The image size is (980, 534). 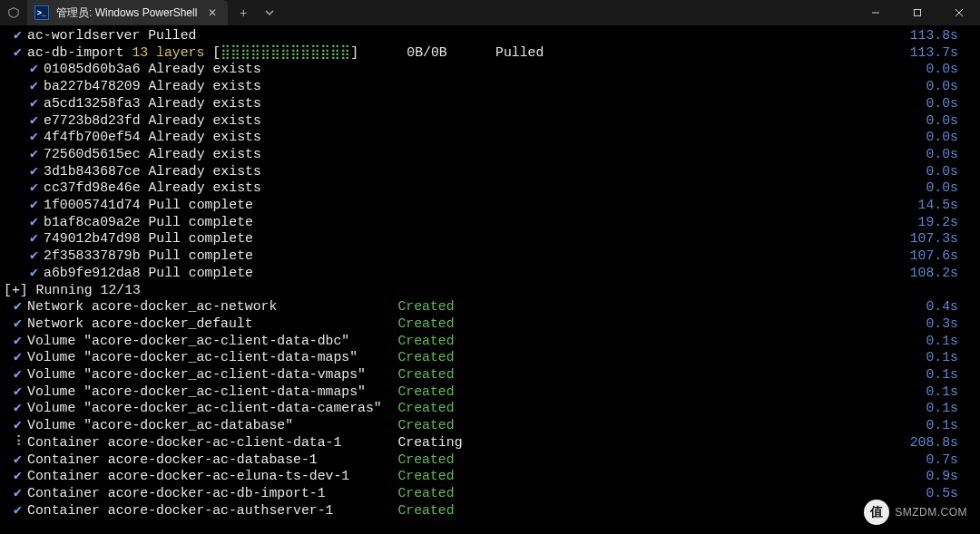 What do you see at coordinates (917, 13) in the screenshot?
I see `maximize-button` at bounding box center [917, 13].